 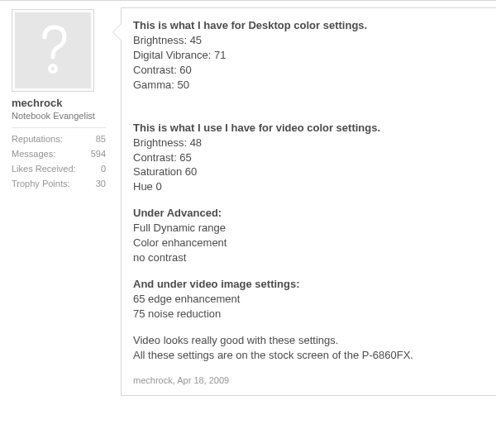 What do you see at coordinates (309, 158) in the screenshot?
I see `video-settings-section: This is what I use I have for video colo…` at bounding box center [309, 158].